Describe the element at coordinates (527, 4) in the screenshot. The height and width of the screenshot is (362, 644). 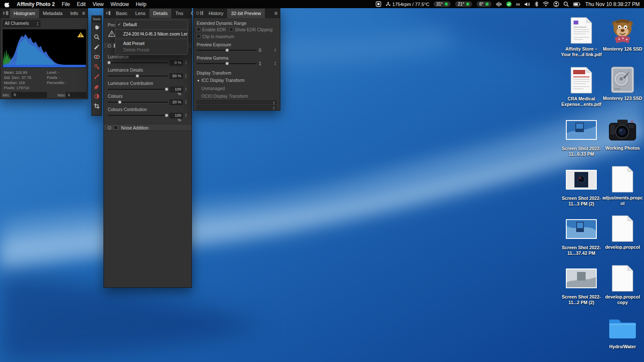
I see `speaker-icon` at that location.